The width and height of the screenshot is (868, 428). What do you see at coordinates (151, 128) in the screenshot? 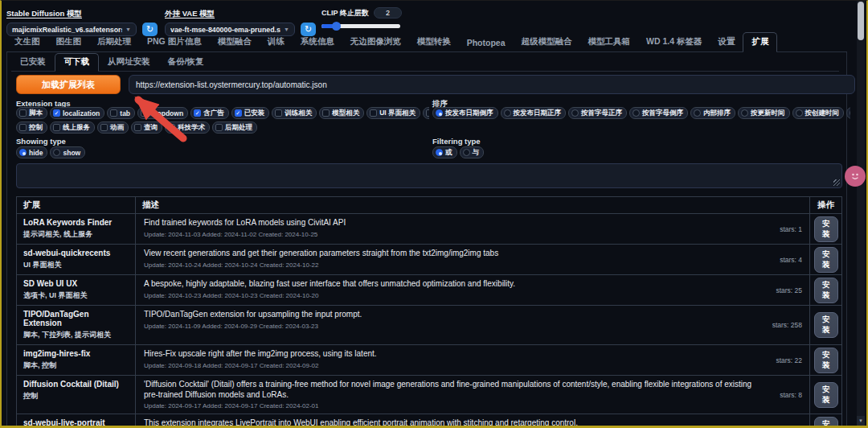
I see `tag-label: 查询` at bounding box center [151, 128].